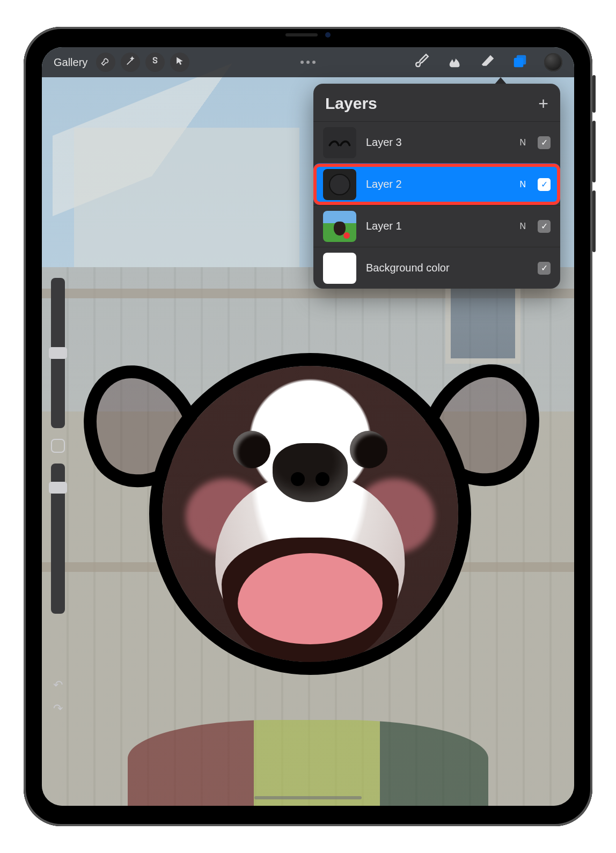 The height and width of the screenshot is (853, 616). I want to click on layer-row: Layer 1 N ✓, so click(437, 226).